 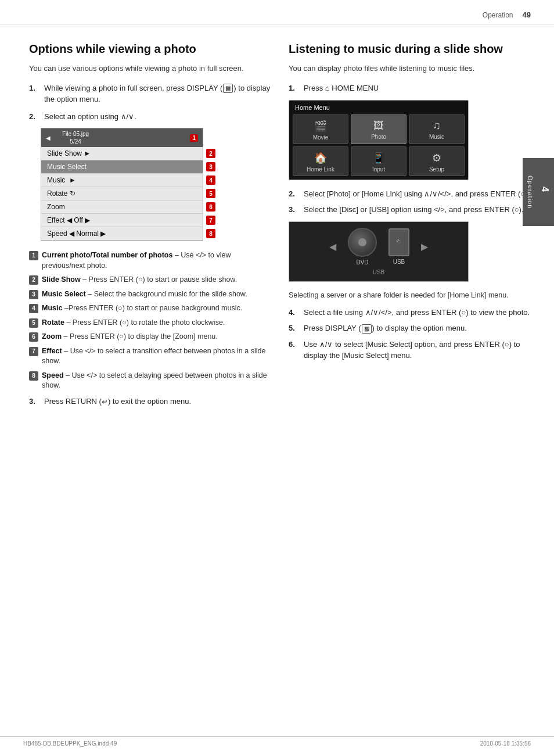 I want to click on rotate-label: Rotate ↻, so click(x=122, y=194).